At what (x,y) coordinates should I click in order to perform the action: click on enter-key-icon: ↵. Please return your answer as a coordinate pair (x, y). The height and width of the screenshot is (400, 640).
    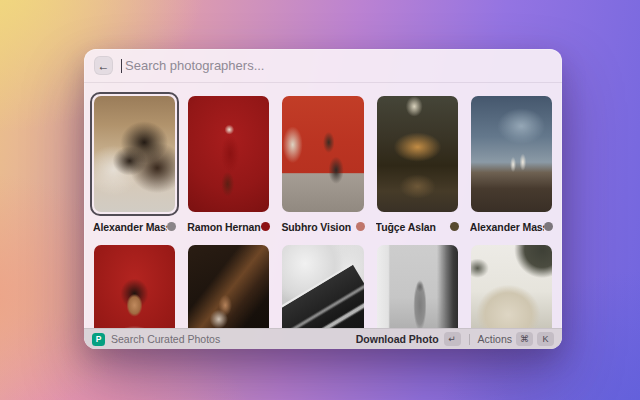
    Looking at the image, I should click on (452, 339).